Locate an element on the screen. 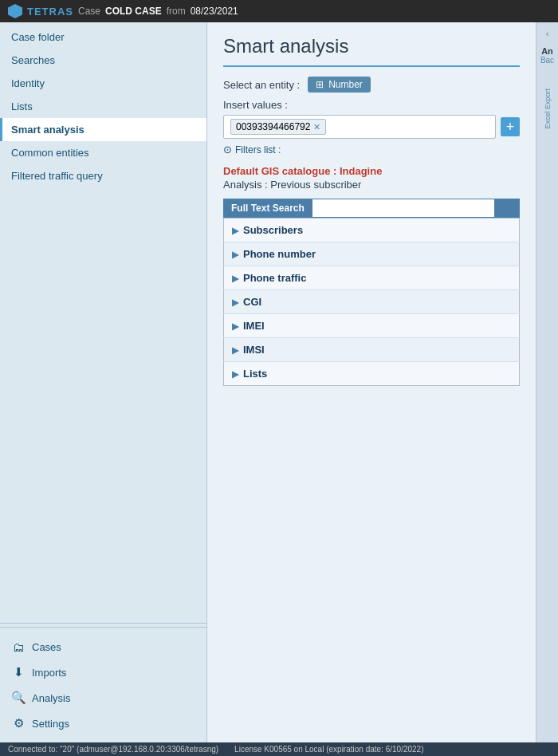 This screenshot has height=756, width=558. results-table: ▶Subscribers▶Phone number▶Phone traffic▶… is located at coordinates (371, 301).